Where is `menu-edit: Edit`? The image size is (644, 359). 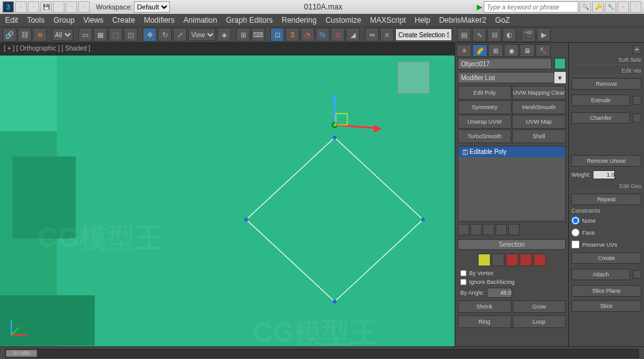 menu-edit: Edit is located at coordinates (11, 20).